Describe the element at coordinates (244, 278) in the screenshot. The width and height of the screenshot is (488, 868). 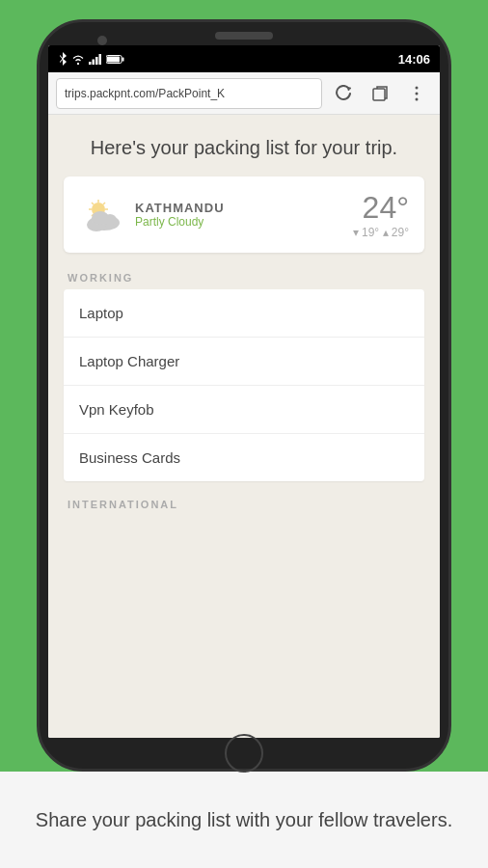
I see `working-section-header: WORKING` at that location.